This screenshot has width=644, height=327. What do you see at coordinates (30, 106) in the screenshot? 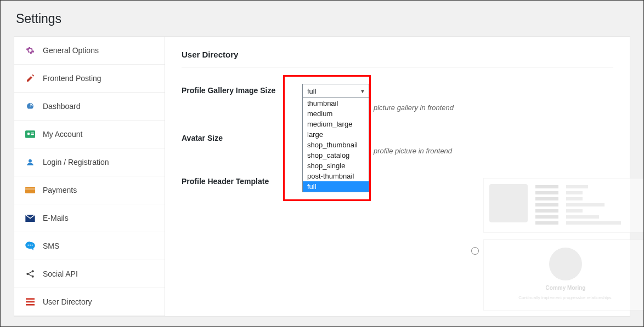
I see `gauge-icon` at bounding box center [30, 106].